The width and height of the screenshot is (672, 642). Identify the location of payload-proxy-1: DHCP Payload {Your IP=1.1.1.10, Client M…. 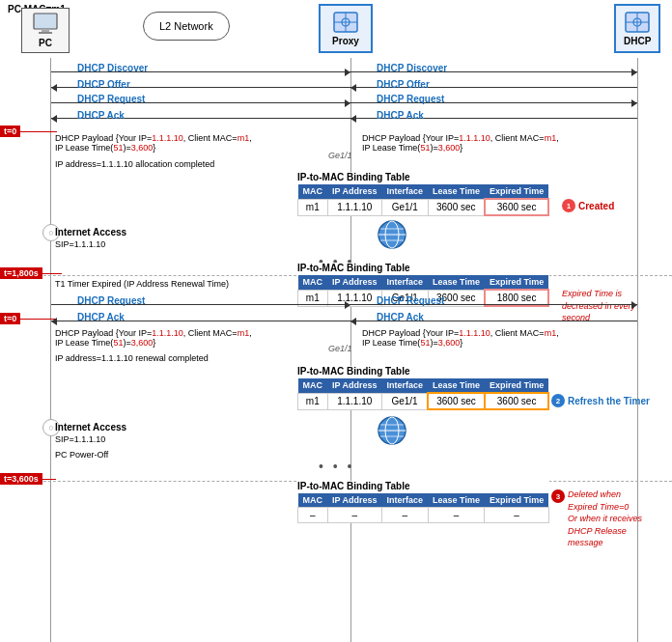
(461, 138).